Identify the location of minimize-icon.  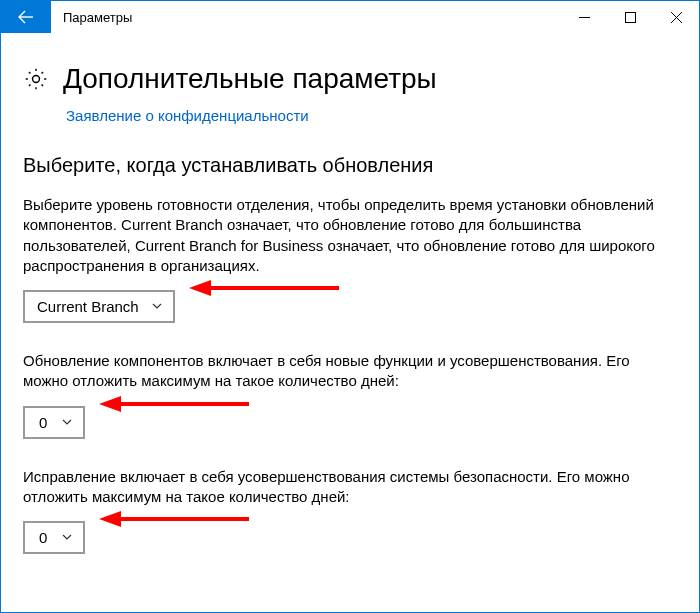
(584, 18).